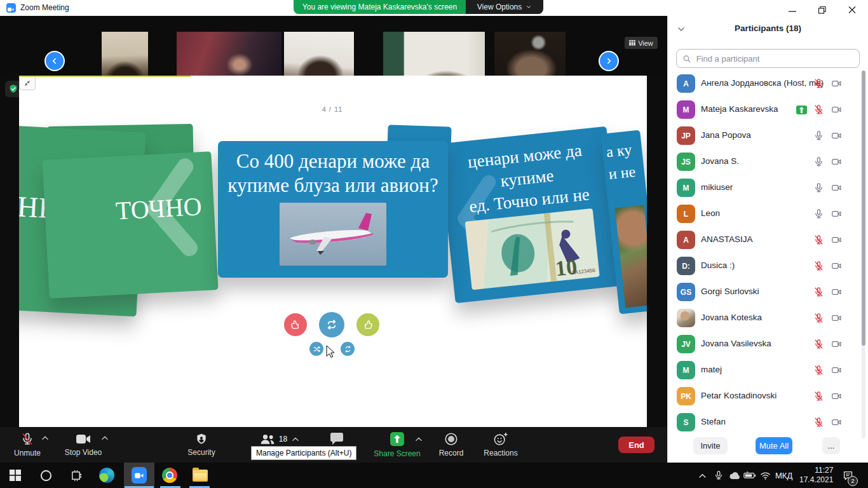 The width and height of the screenshot is (868, 488). I want to click on participant-row: M matej, so click(768, 370).